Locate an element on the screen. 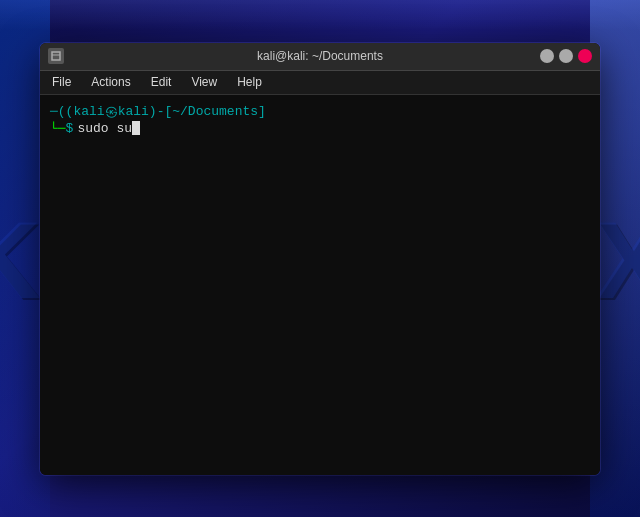 The image size is (640, 517). prompt-open-paren: ─( is located at coordinates (58, 112).